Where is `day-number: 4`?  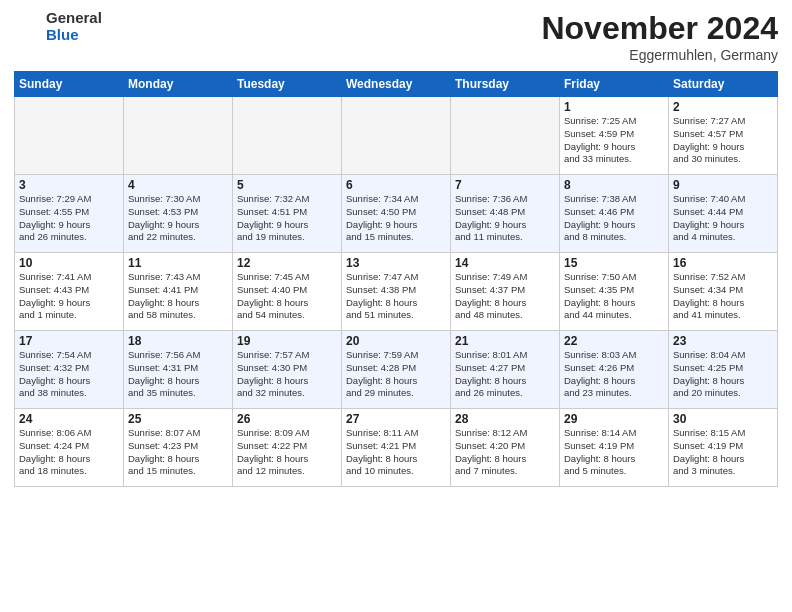
day-number: 4 is located at coordinates (178, 185).